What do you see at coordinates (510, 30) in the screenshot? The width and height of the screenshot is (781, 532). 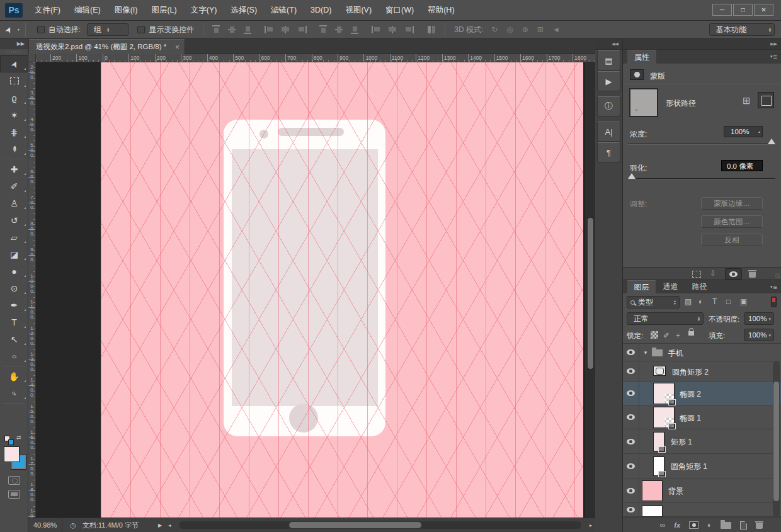 I see `3d-roll-icon: ◎` at bounding box center [510, 30].